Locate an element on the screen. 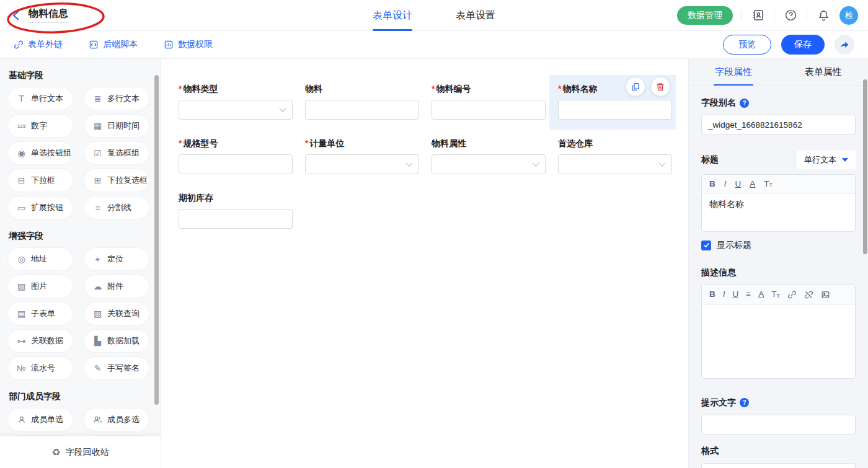 This screenshot has height=468, width=868. sidebar-scrollbar is located at coordinates (156, 240).